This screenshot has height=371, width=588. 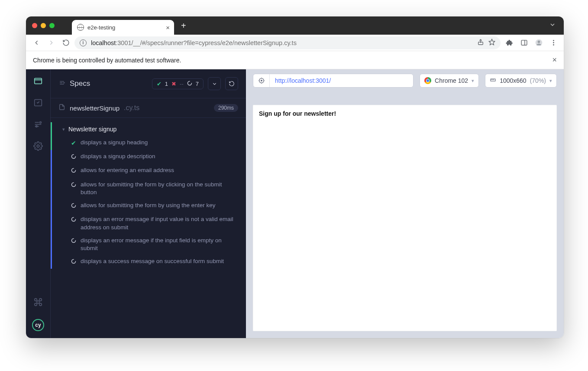 I want to click on aut-toolbar: http://localhost:3001/ Chrome 102 ▾ 1000…, so click(x=405, y=81).